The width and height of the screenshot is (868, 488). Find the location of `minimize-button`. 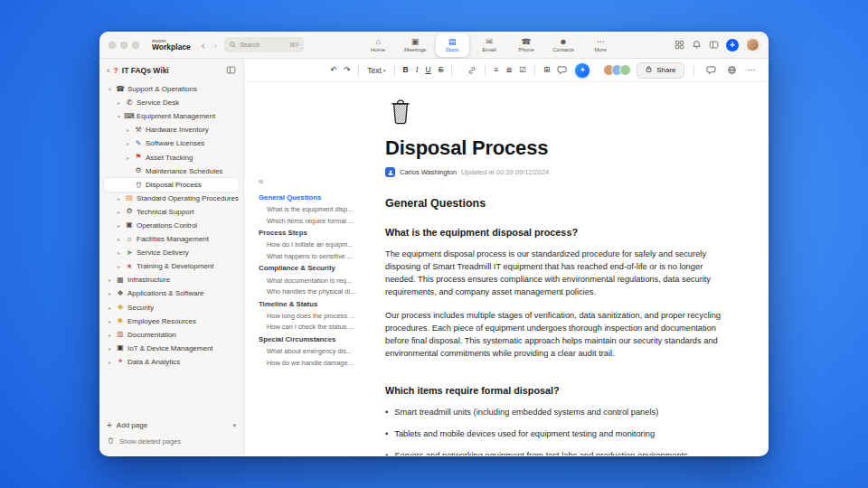

minimize-button is located at coordinates (124, 45).